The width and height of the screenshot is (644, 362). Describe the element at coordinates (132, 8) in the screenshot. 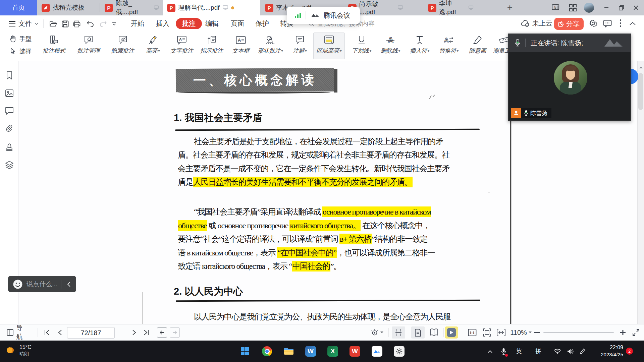

I see `tab-doc-chenyue: P 陈越_俄....pdf` at that location.